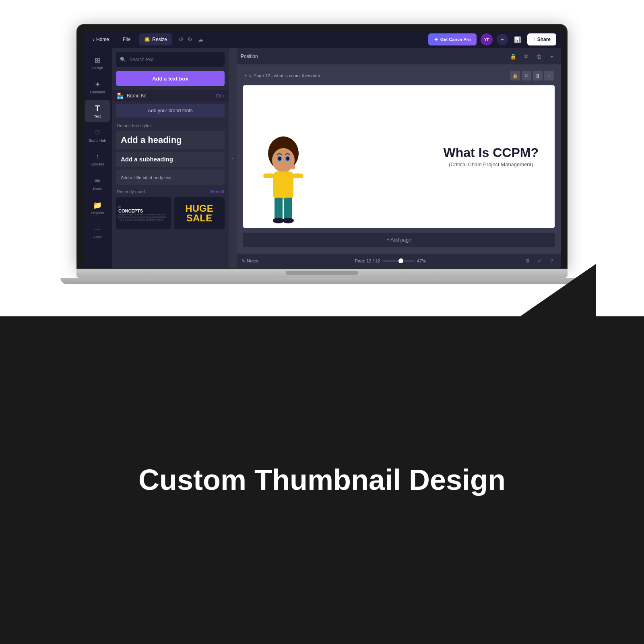  What do you see at coordinates (97, 189) in the screenshot?
I see `sidebar-item-label-draw: Draw` at bounding box center [97, 189].